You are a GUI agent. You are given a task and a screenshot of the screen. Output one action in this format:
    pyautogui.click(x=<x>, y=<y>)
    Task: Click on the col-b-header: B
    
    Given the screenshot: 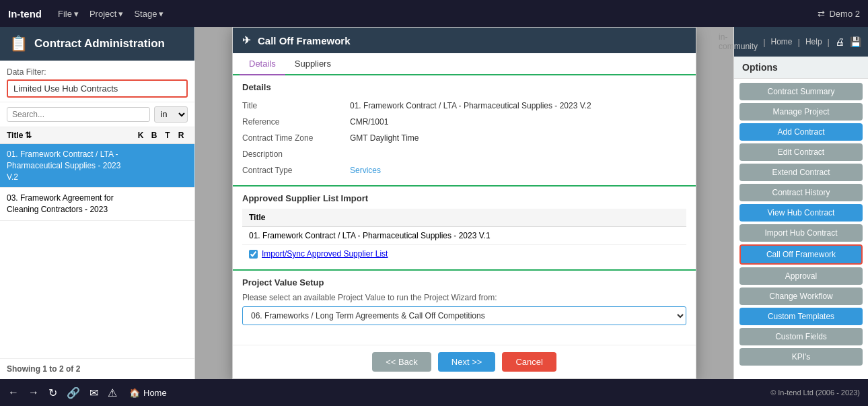 What is the action you would take?
    pyautogui.click(x=154, y=135)
    